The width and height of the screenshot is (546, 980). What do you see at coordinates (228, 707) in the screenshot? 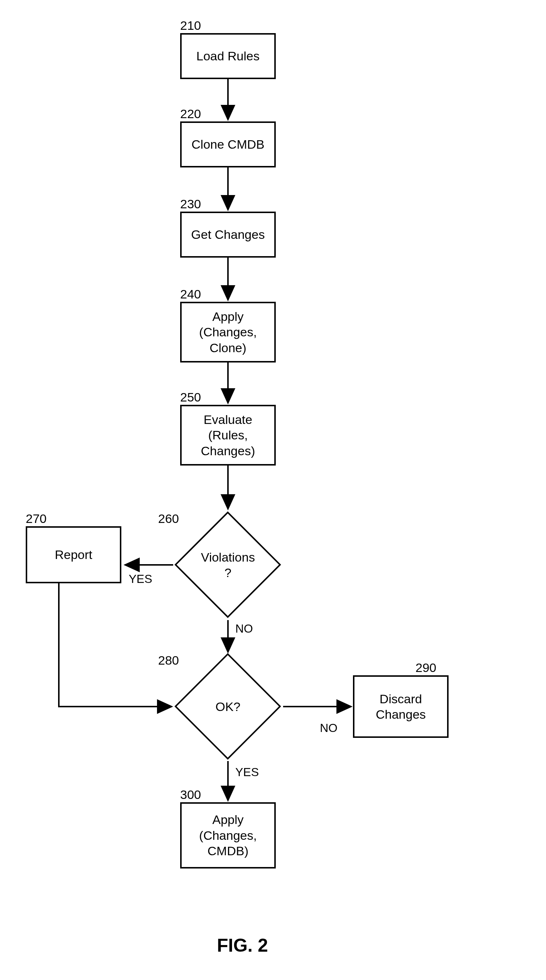
I see `decision-ok` at bounding box center [228, 707].